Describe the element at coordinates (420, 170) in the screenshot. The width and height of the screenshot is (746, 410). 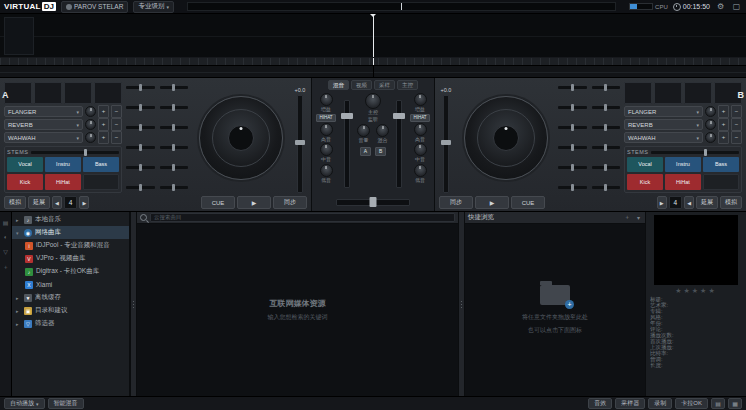
I see `eq-low-knob-b` at that location.